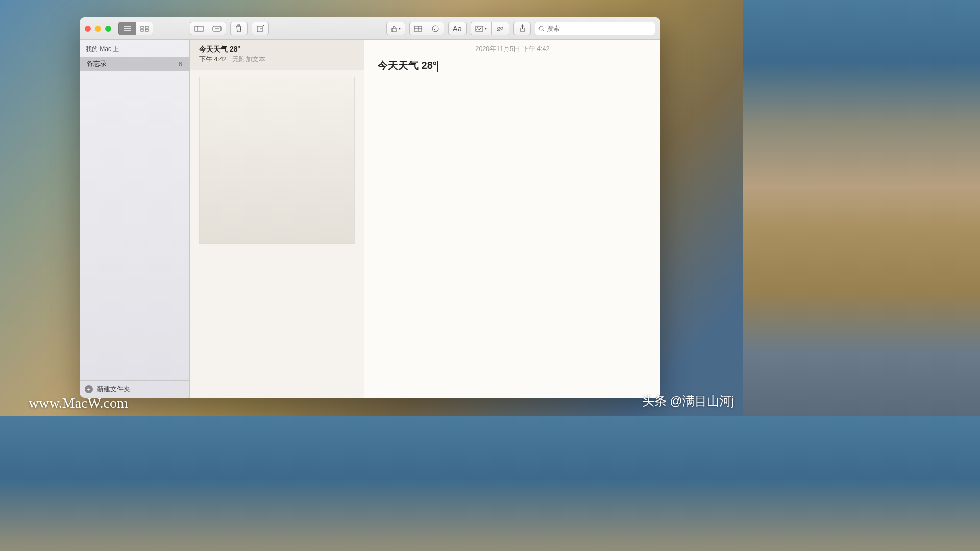 This screenshot has height=551, width=980. I want to click on list-view-button, so click(127, 29).